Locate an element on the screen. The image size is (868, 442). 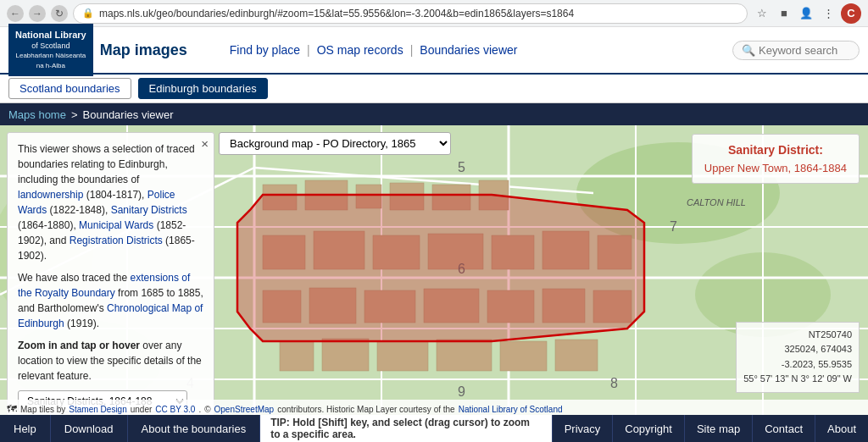
about-button: About is located at coordinates (841, 428).